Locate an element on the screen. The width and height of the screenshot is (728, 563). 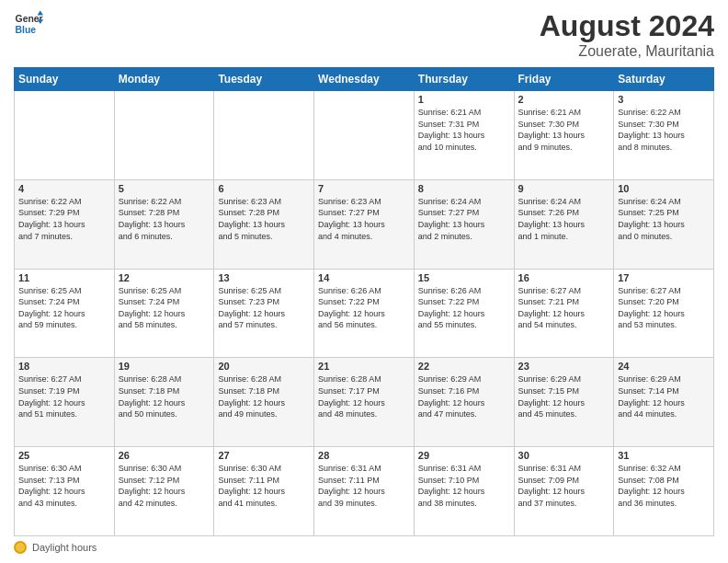
day-info: Sunrise: 6:30 AM Sunset: 7:11 PM Dayligh… is located at coordinates (264, 486).